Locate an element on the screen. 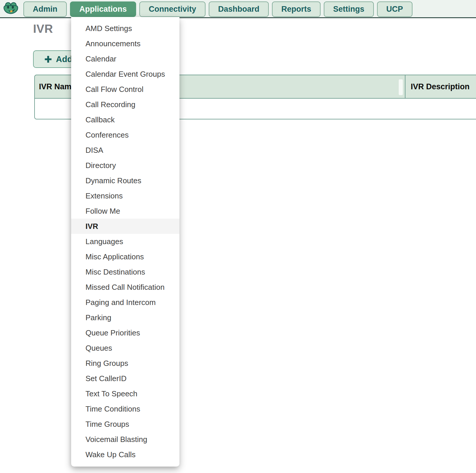  sort-indicator is located at coordinates (401, 87).